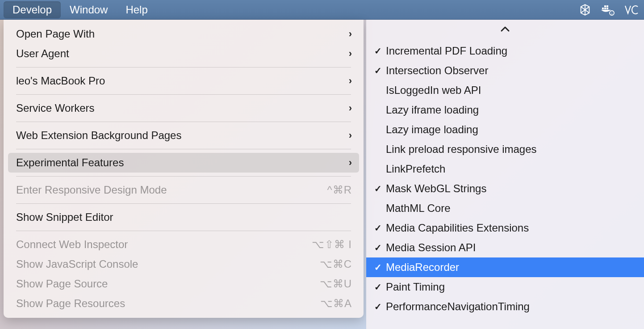 The height and width of the screenshot is (329, 644). Describe the element at coordinates (164, 245) in the screenshot. I see `label: Connect Web Inspector` at that location.